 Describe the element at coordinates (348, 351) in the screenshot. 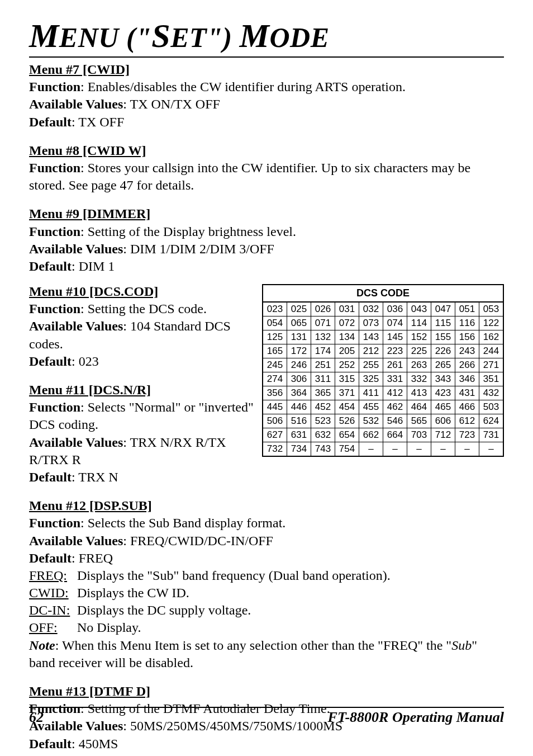

I see `dcs-cell: 205` at that location.